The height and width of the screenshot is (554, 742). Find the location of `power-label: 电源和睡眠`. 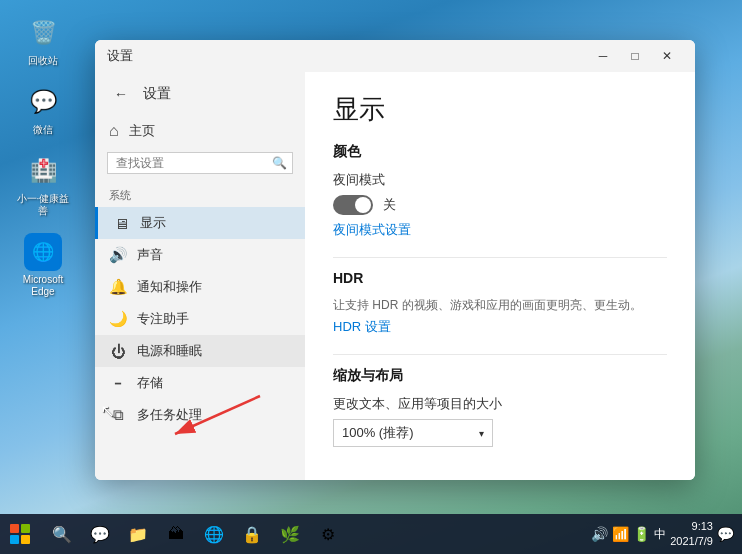

power-label: 电源和睡眠 is located at coordinates (170, 351).